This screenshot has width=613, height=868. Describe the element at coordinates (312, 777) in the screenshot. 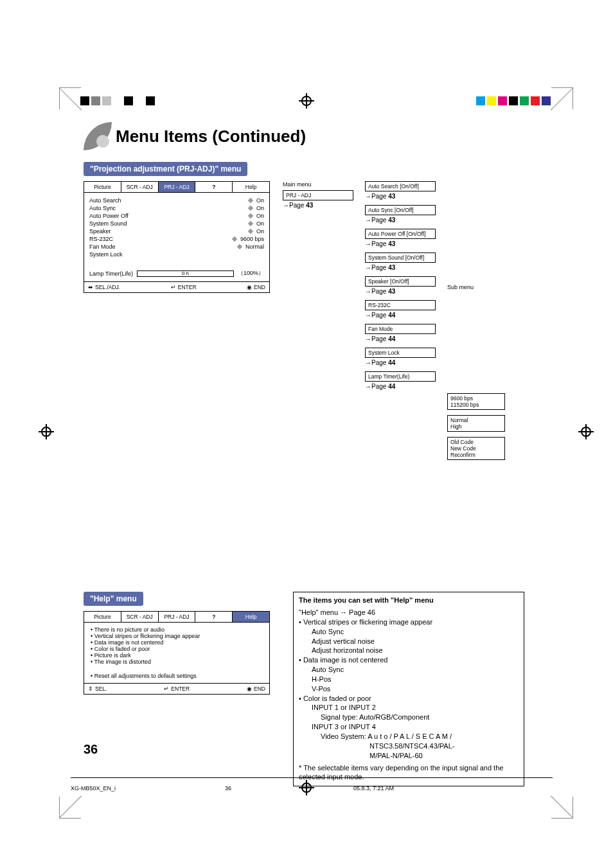

I see `footer-rule` at that location.